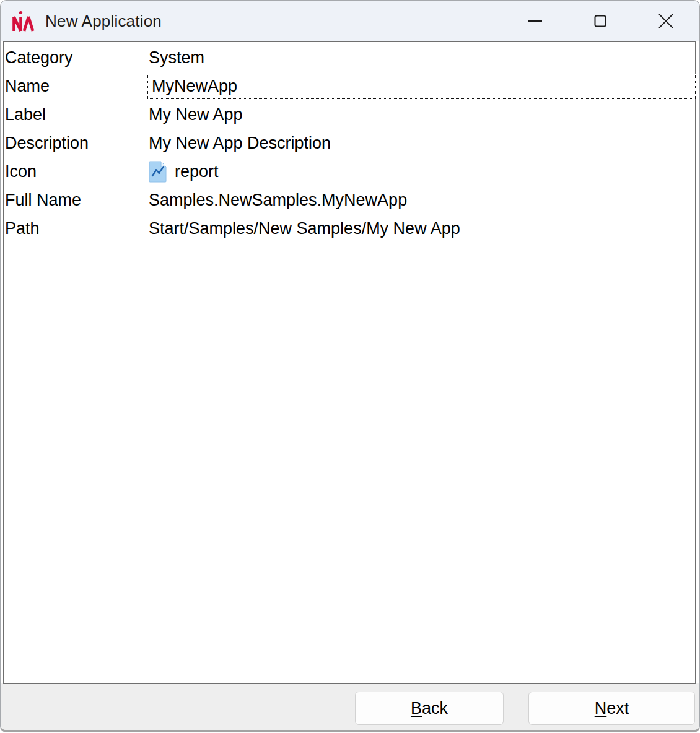 This screenshot has width=700, height=733. I want to click on report-document-chart-icon, so click(157, 172).